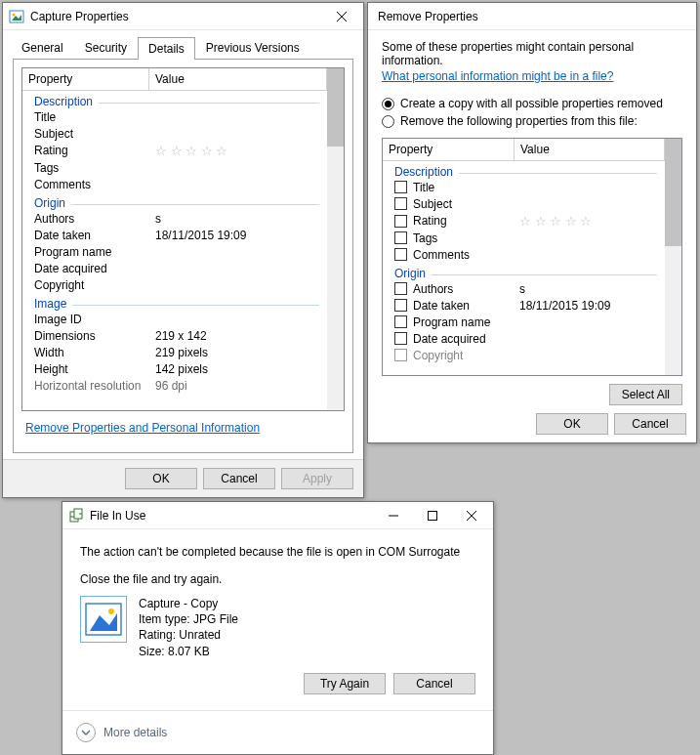 This screenshot has width=700, height=755. I want to click on radio-remove-following: Remove the following properties from thi…, so click(532, 121).